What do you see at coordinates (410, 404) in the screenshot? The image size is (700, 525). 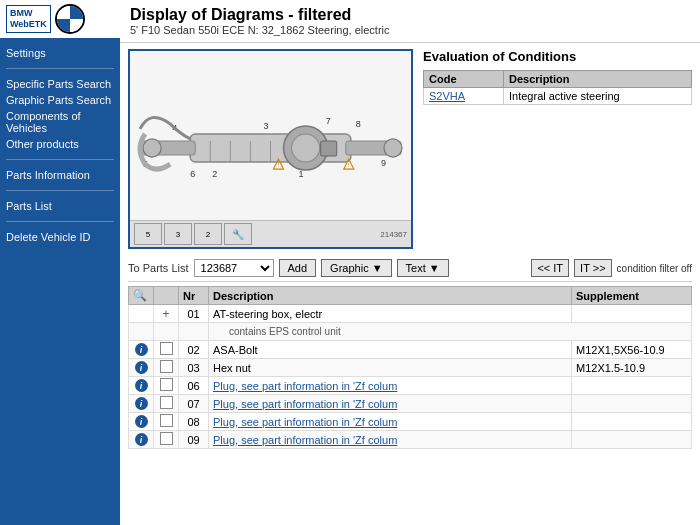 I see `table-row: i07Plug, see part information in 'Zf col…` at bounding box center [410, 404].